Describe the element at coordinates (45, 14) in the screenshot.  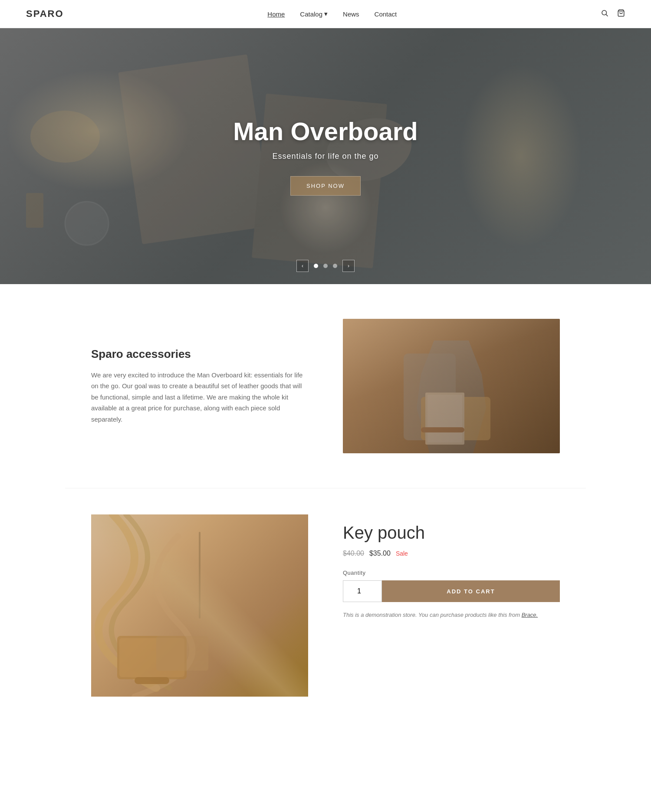
I see `site-logo: SPARO` at that location.